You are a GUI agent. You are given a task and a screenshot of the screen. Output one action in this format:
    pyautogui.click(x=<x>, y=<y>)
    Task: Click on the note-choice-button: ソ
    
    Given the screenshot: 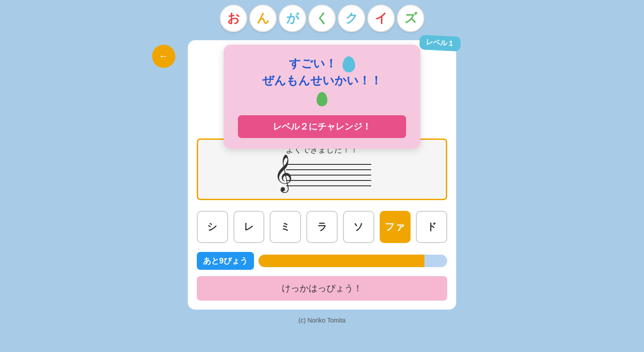 What is the action you would take?
    pyautogui.click(x=359, y=227)
    